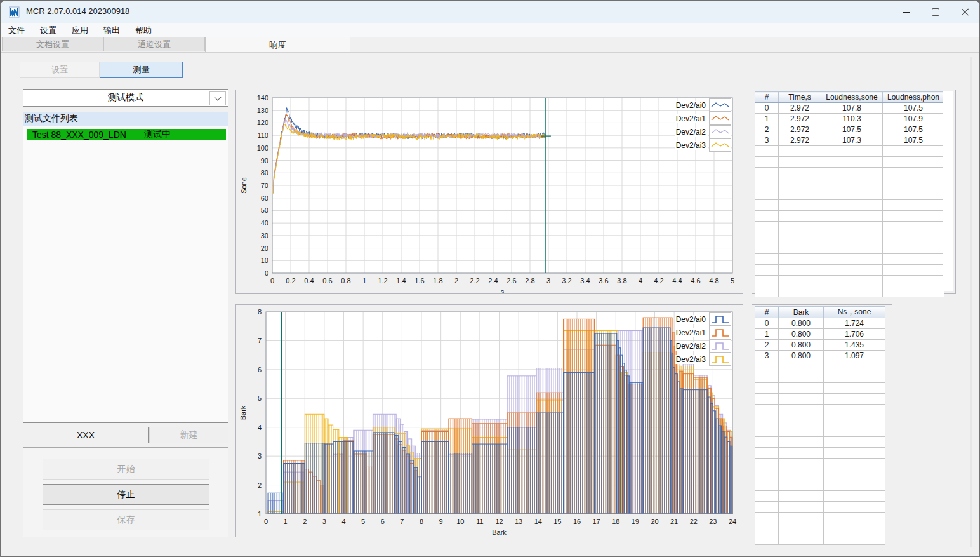 The width and height of the screenshot is (980, 557). What do you see at coordinates (126, 274) in the screenshot?
I see `test-file-list: Test 88_XXX_009_LDN 测试中` at bounding box center [126, 274].